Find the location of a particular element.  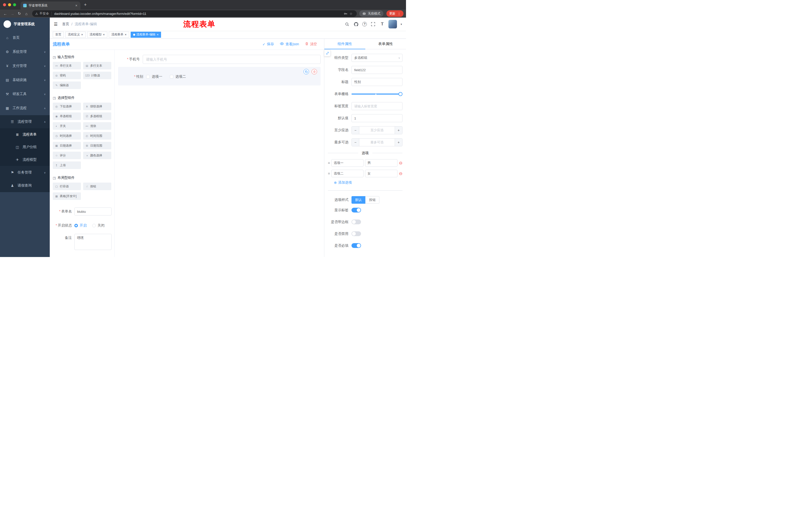

style-button-button: 按钮 is located at coordinates (372, 200).